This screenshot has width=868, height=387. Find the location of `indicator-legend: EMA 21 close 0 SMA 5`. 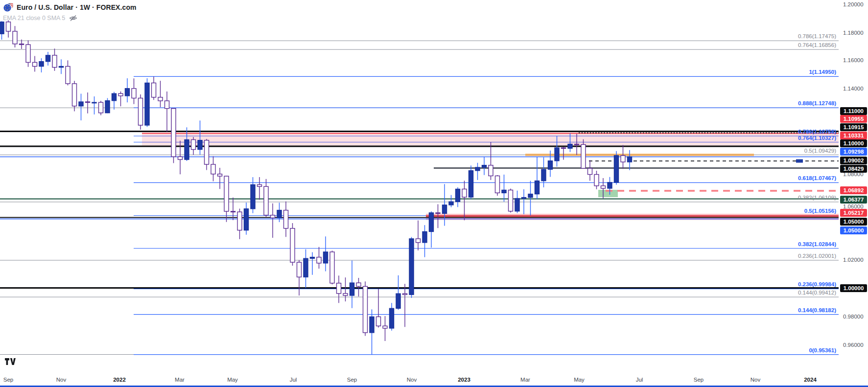

indicator-legend: EMA 21 close 0 SMA 5 is located at coordinates (34, 18).